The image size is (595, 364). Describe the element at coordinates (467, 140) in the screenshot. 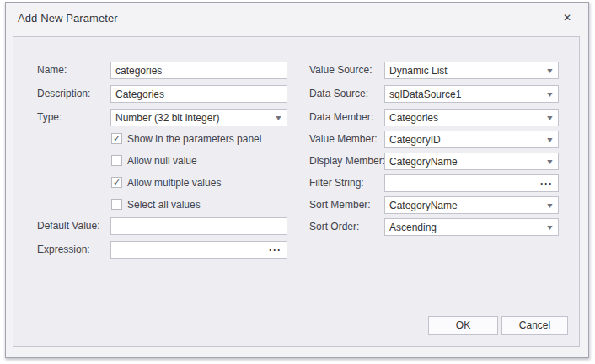

I see `value-member-dropdown-value: CategoryID` at that location.